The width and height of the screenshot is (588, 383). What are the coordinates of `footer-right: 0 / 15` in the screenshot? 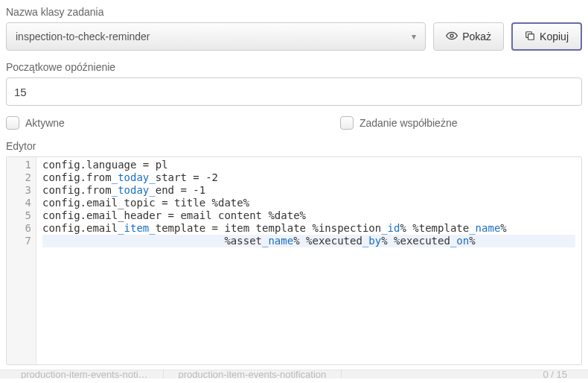 It's located at (563, 374).